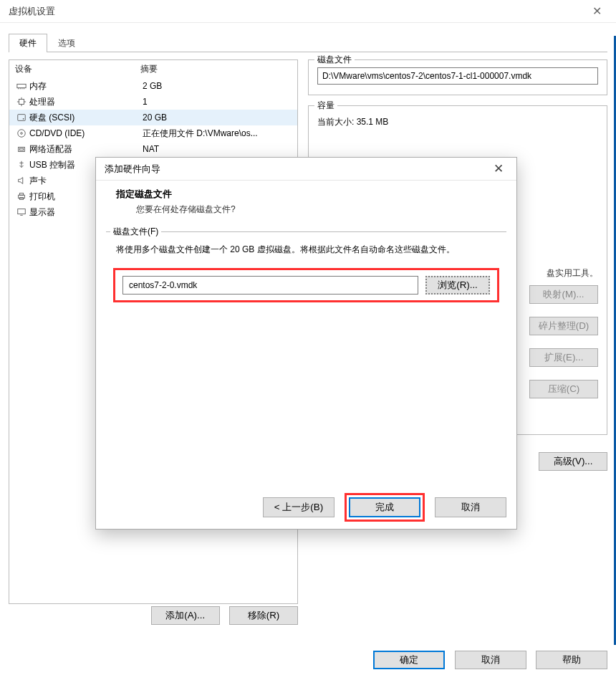 Image resolution: width=616 pixels, height=675 pixels. I want to click on wizard-group-label: 磁盘文件(F), so click(136, 232).